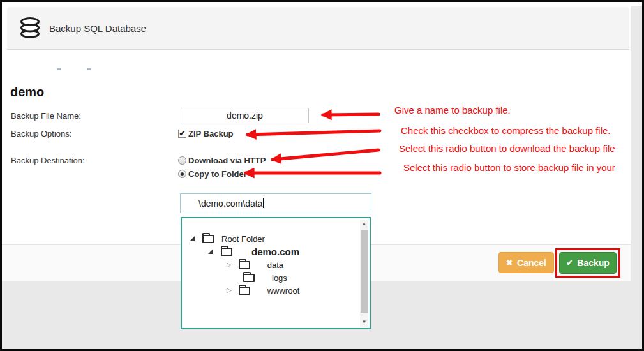 The height and width of the screenshot is (351, 644). Describe the element at coordinates (266, 278) in the screenshot. I see `tree-node-logs: logs` at that location.